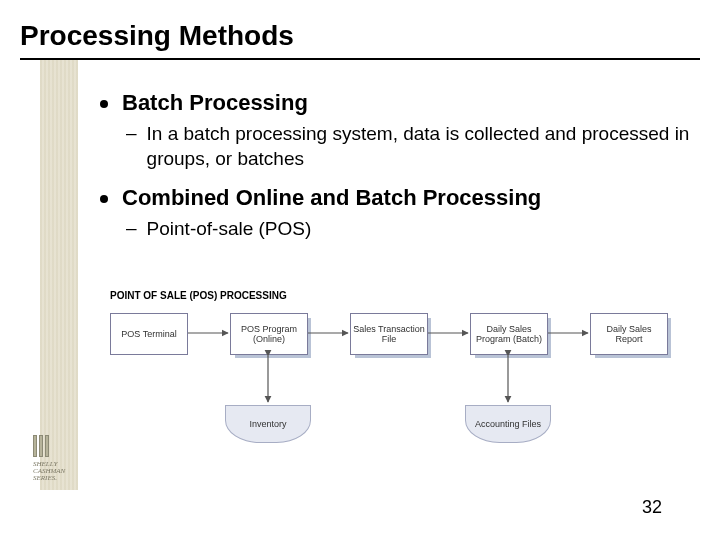 Image resolution: width=720 pixels, height=540 pixels. What do you see at coordinates (508, 424) in the screenshot?
I see `box-accounting: Accounting Files` at bounding box center [508, 424].